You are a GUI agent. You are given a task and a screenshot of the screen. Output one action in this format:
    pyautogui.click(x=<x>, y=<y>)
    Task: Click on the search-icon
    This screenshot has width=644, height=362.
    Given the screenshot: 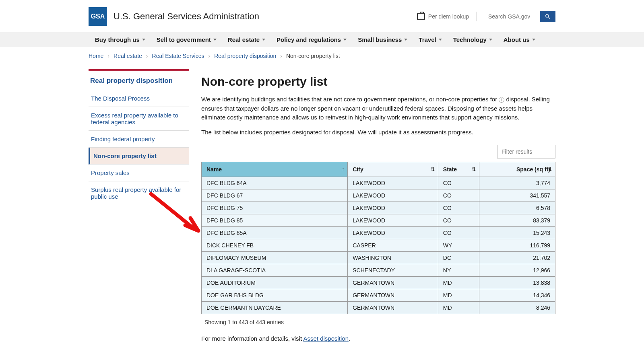 What is the action you would take?
    pyautogui.click(x=548, y=16)
    